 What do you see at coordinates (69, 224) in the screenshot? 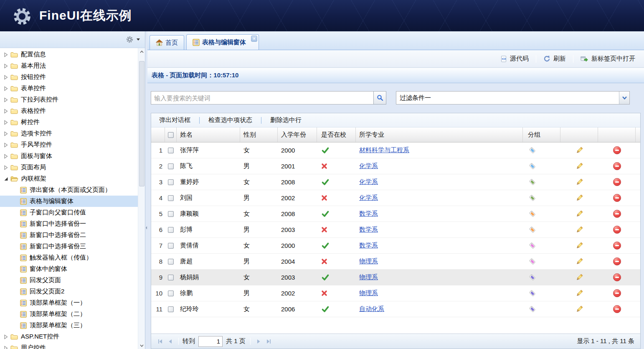
I see `sidebar-tree-item: 新窗口中选择省份一` at bounding box center [69, 224].